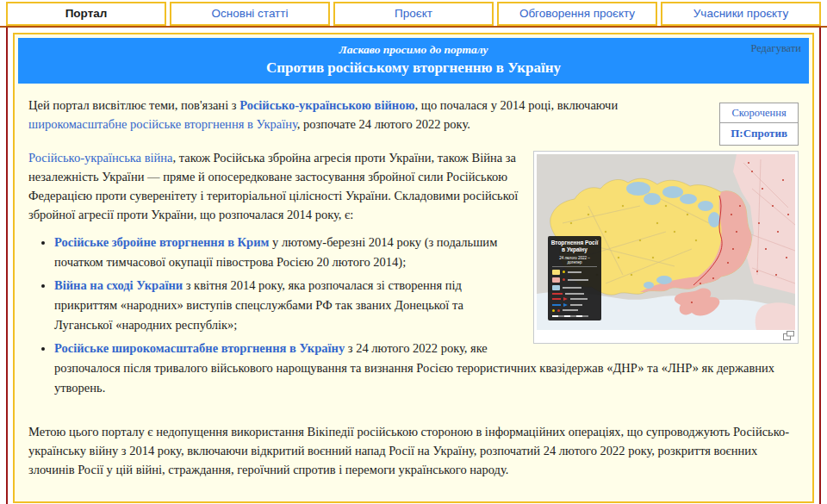  What do you see at coordinates (414, 115) in the screenshot?
I see `intro-paragraph: Цей портал висвітлює теми, пов'язані з Р…` at bounding box center [414, 115].